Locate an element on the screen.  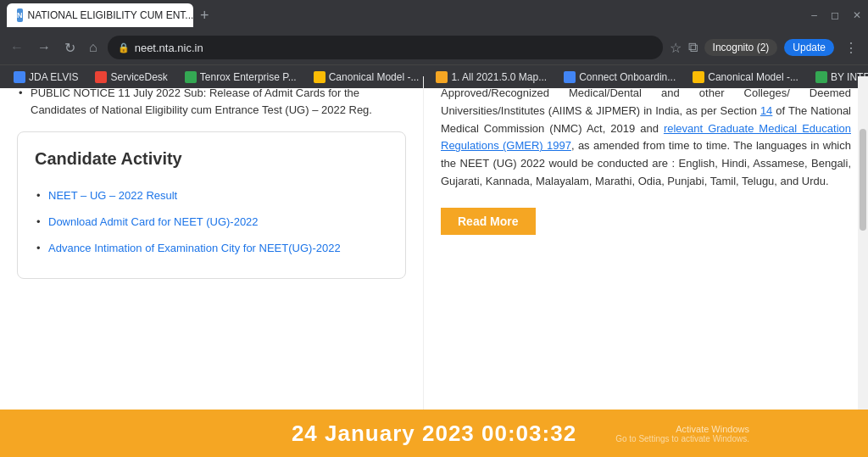
home-button: ⌂ is located at coordinates (93, 47).